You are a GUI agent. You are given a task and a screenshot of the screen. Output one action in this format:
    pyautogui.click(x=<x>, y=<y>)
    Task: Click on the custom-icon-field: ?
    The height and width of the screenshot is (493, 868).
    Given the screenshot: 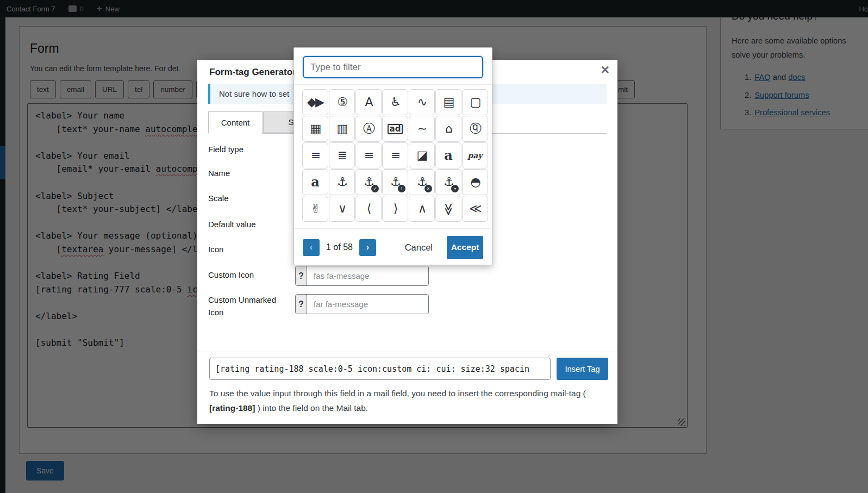 What is the action you would take?
    pyautogui.click(x=362, y=276)
    